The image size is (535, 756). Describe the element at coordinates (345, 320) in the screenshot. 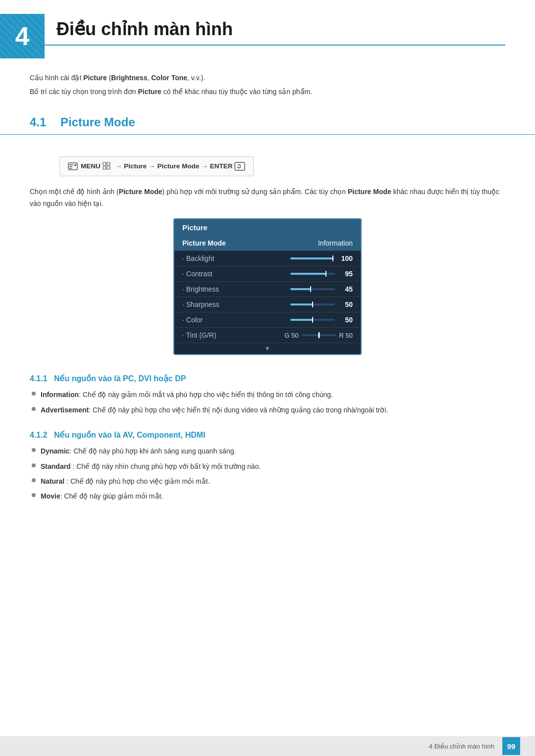

I see `color-value: 50` at that location.